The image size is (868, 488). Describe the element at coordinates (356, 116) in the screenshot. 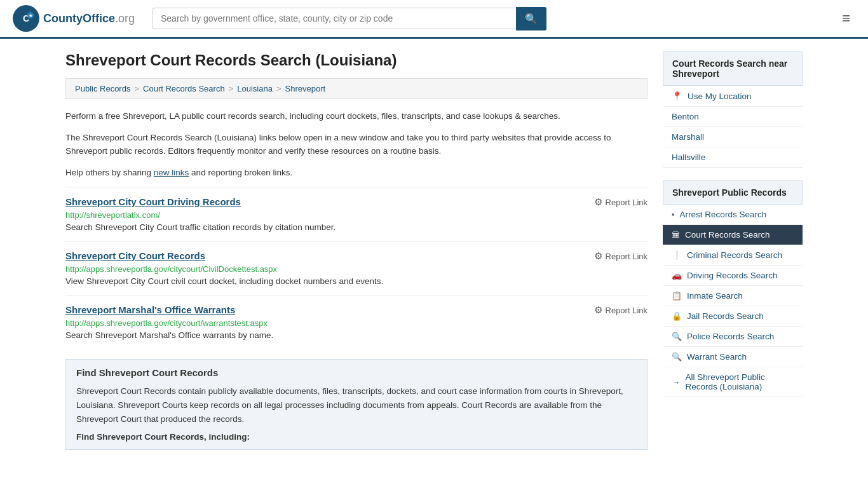

I see `description-para1: Perform a free Shreveport, LA public cou…` at that location.